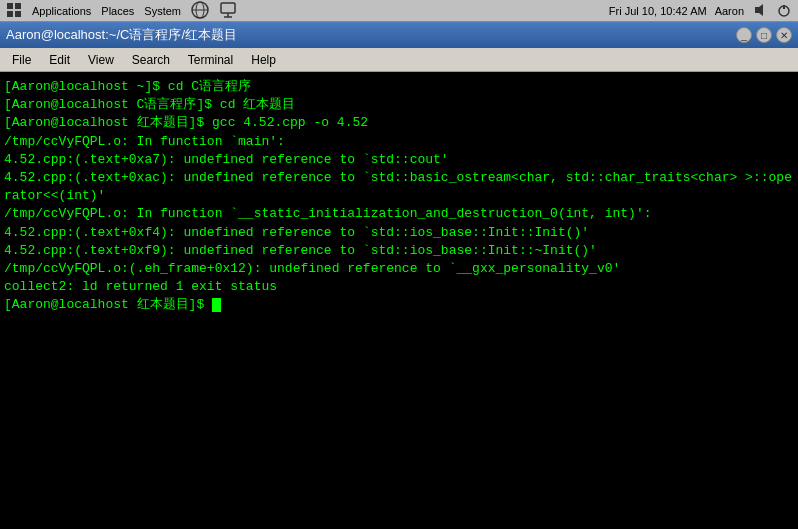  What do you see at coordinates (22, 60) in the screenshot?
I see `menu-file: File` at bounding box center [22, 60].